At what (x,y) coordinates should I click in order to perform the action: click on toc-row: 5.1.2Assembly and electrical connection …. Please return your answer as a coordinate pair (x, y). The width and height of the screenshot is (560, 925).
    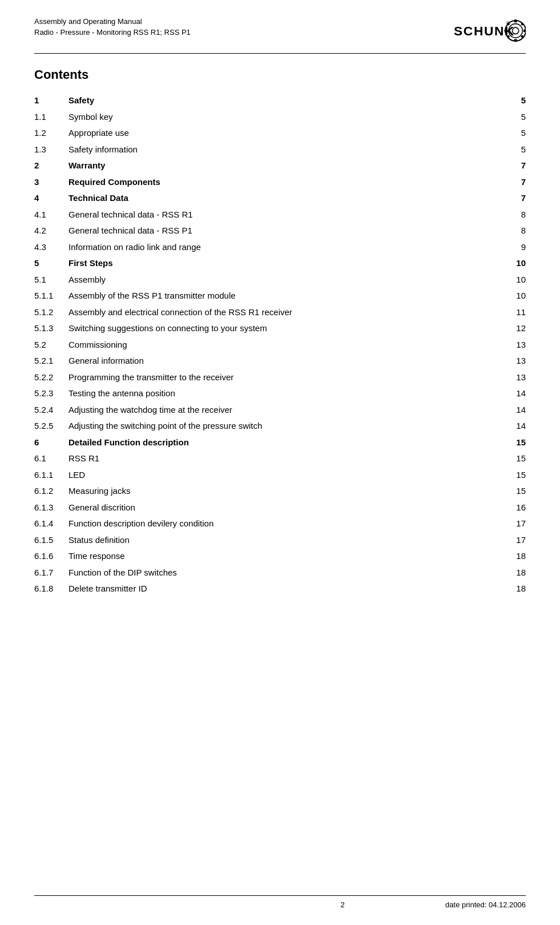
    Looking at the image, I should click on (280, 313).